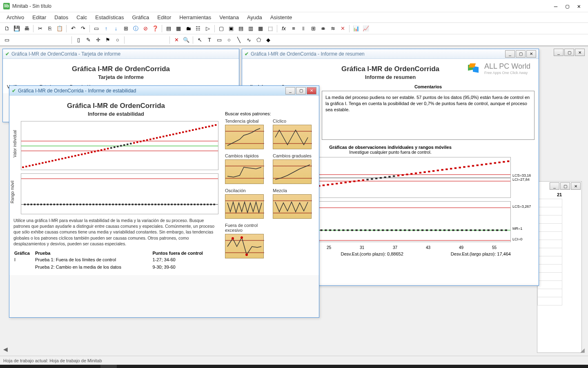 The width and height of the screenshot is (588, 368). What do you see at coordinates (155, 29) in the screenshot?
I see `help-icon: ❓` at bounding box center [155, 29].